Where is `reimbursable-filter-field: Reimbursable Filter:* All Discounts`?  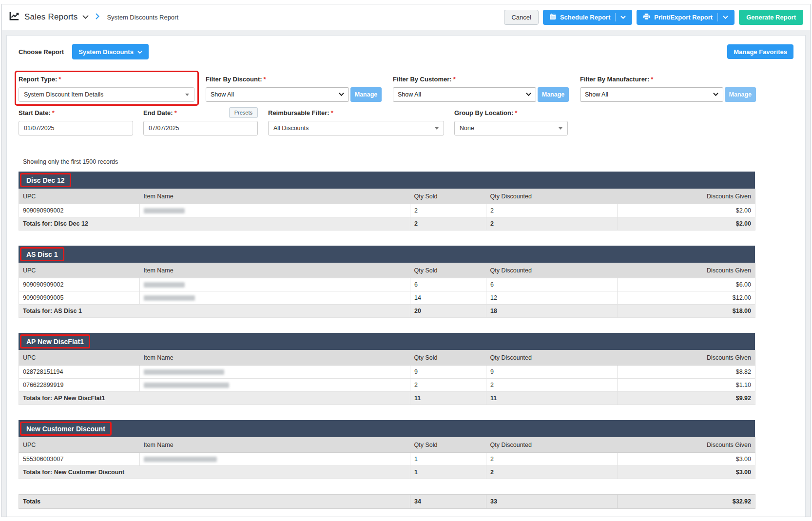
reimbursable-filter-field: Reimbursable Filter:* All Discounts is located at coordinates (356, 122).